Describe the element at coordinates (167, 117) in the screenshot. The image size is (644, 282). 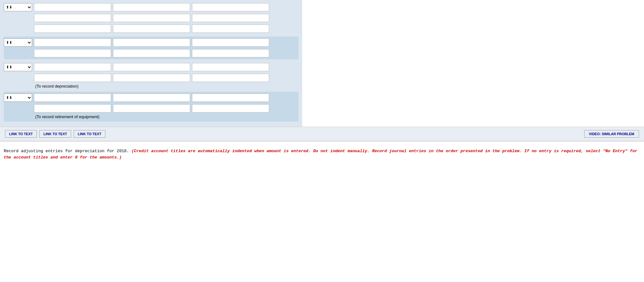
I see `retirement-note: (To record retirement of equipment)` at that location.